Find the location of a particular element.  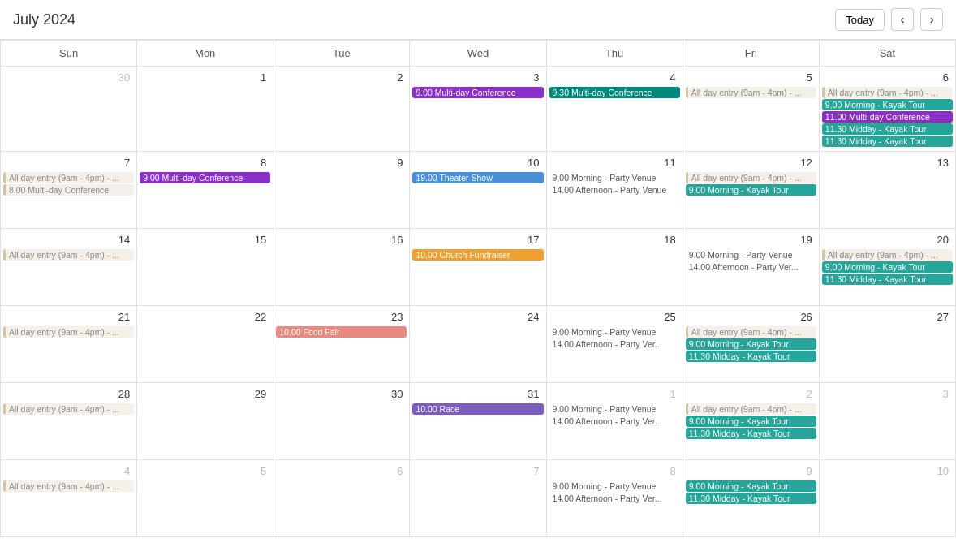

day-cell: 4All day entry (9am - 4pm) - ... is located at coordinates (69, 498).